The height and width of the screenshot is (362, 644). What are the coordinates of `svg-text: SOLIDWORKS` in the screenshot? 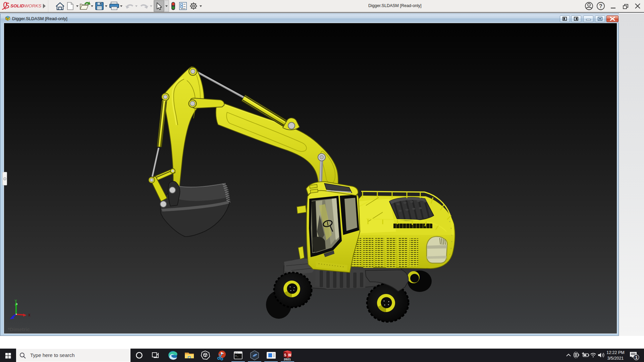 It's located at (26, 6).